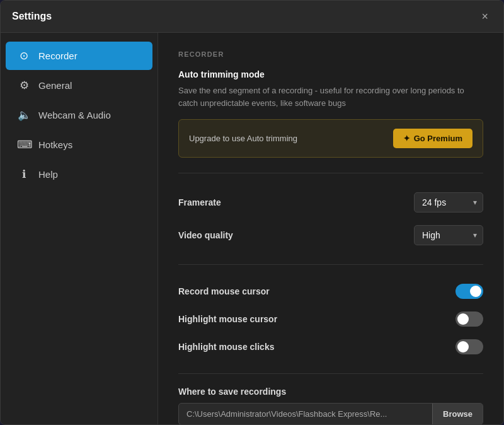 Image resolution: width=504 pixels, height=425 pixels. What do you see at coordinates (24, 174) in the screenshot?
I see `info-icon: ℹ` at bounding box center [24, 174].